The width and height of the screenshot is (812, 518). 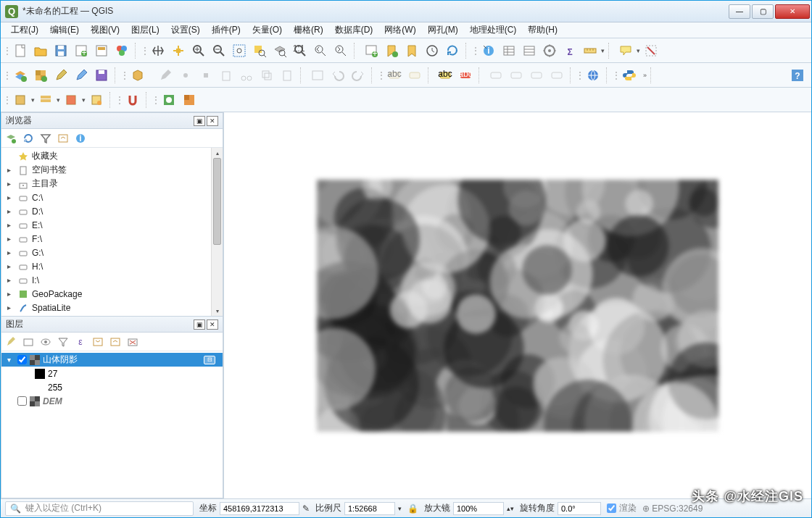 I want to click on menu-layer: 图层(L), so click(x=145, y=30).